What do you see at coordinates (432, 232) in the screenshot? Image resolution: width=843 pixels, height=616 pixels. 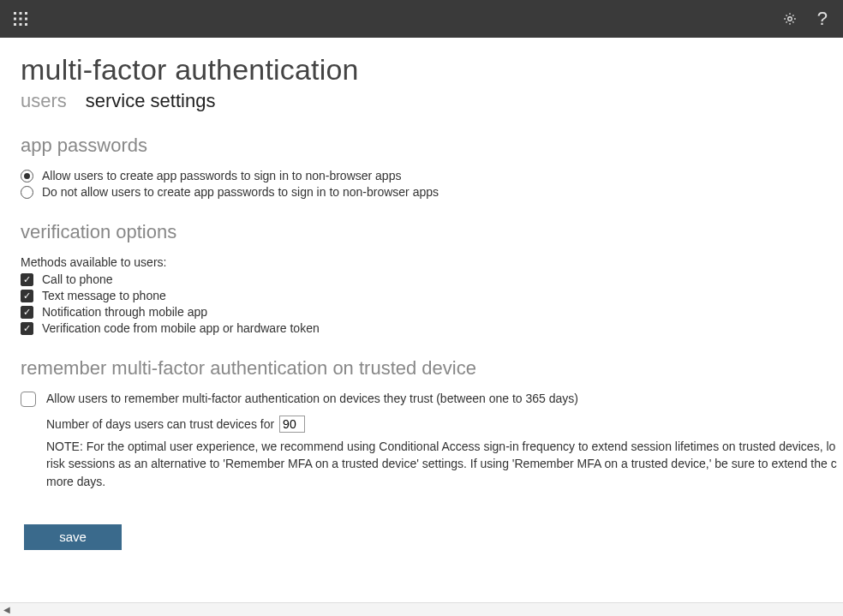 I see `section-title-verification-options: verification options` at bounding box center [432, 232].